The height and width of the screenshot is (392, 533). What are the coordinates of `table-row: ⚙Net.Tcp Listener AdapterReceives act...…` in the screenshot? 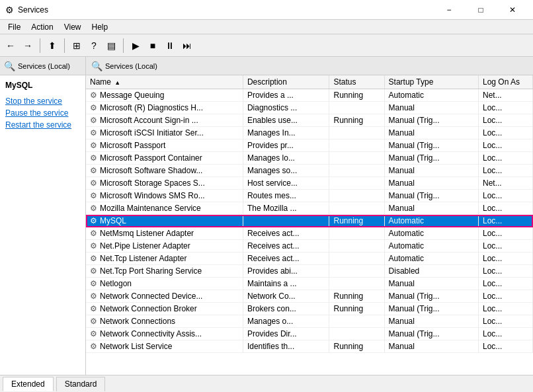 It's located at (309, 259).